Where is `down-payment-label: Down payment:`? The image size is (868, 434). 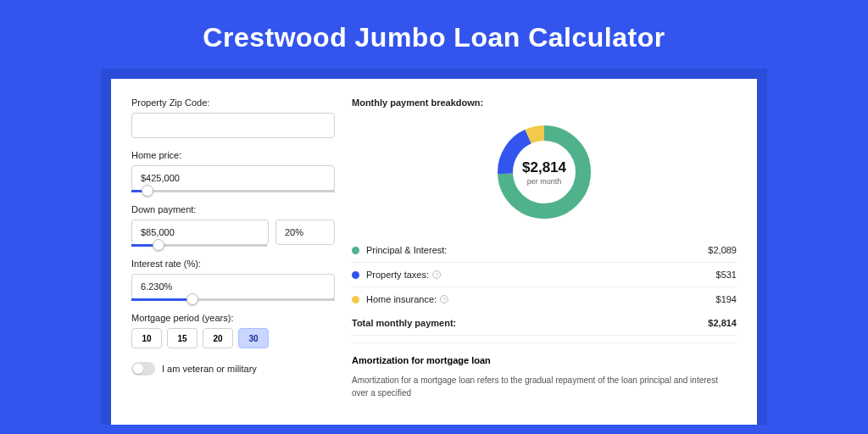 down-payment-label: Down payment: is located at coordinates (233, 209).